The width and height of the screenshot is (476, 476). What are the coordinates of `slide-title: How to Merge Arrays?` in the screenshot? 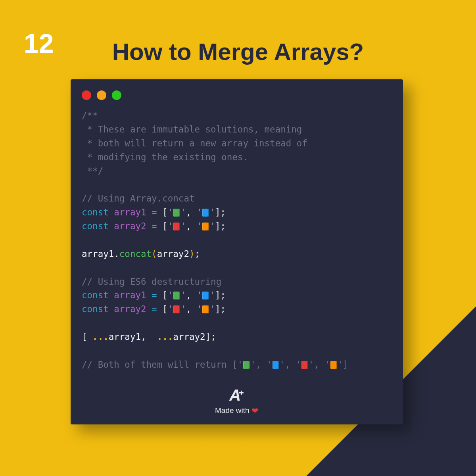 It's located at (238, 52).